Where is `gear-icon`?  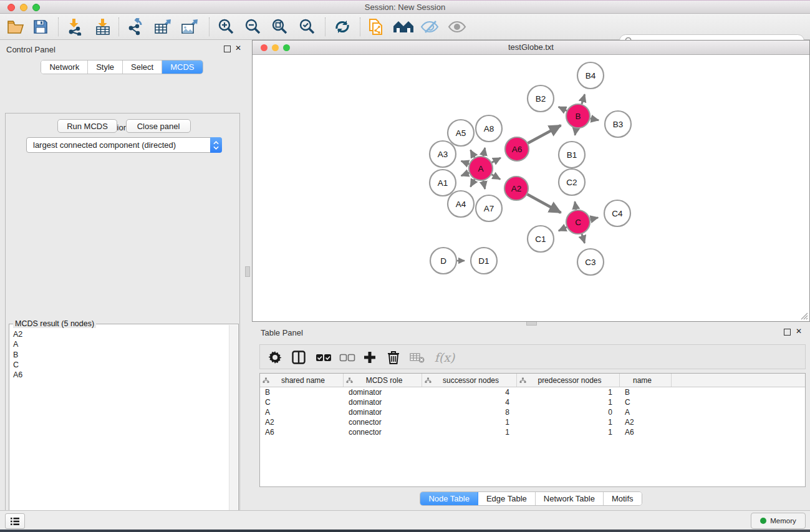 gear-icon is located at coordinates (275, 357).